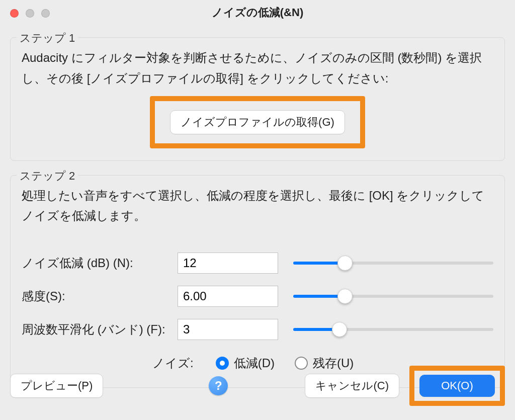  I want to click on close-icon, so click(14, 13).